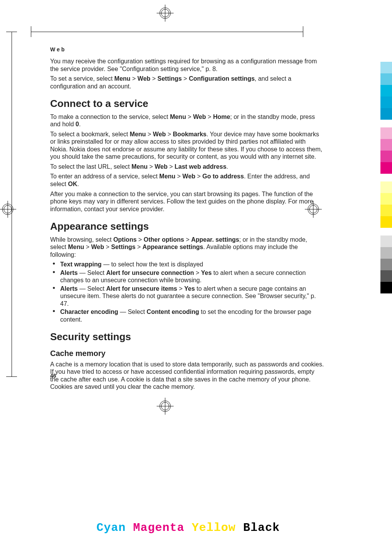 The width and height of the screenshot is (392, 539). Describe the element at coordinates (187, 316) in the screenshot. I see `list-item: Character encoding — Select Content enco…` at that location.